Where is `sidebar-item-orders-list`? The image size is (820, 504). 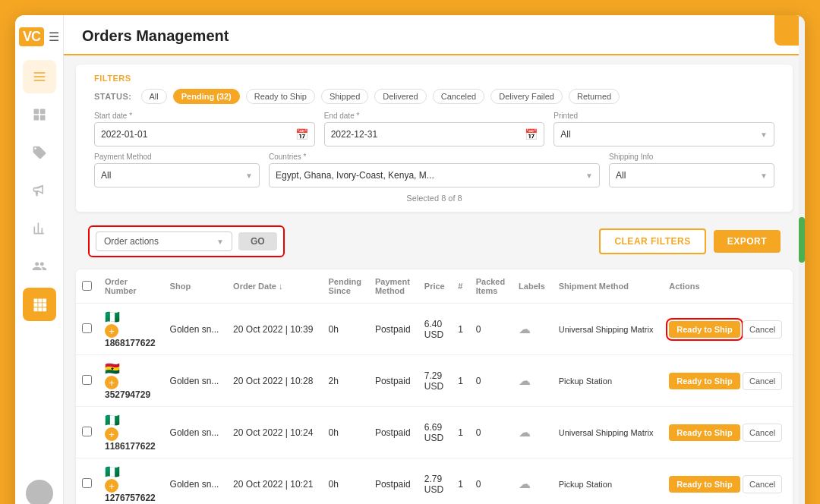 sidebar-item-orders-list is located at coordinates (39, 77).